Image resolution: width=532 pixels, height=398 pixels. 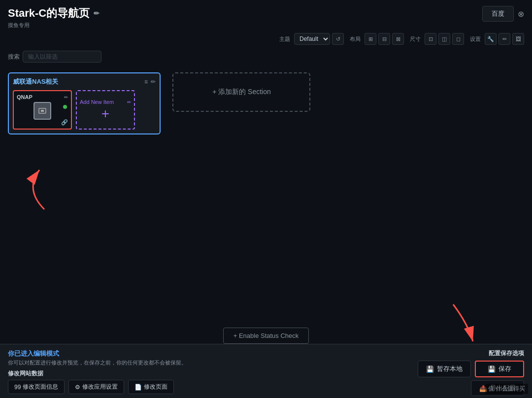 I want to click on search-bar: 搜索, so click(x=266, y=58).